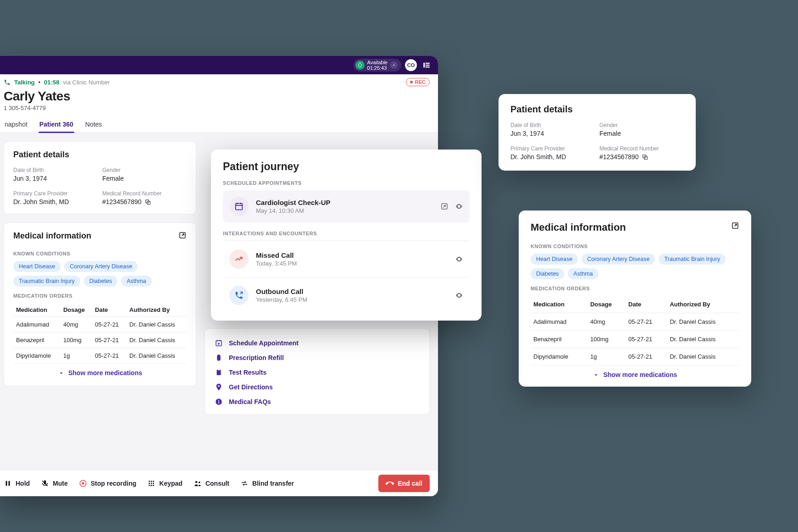 Image resolution: width=798 pixels, height=532 pixels. What do you see at coordinates (55, 178) in the screenshot?
I see `dob-value: Jun 3, 1974` at bounding box center [55, 178].